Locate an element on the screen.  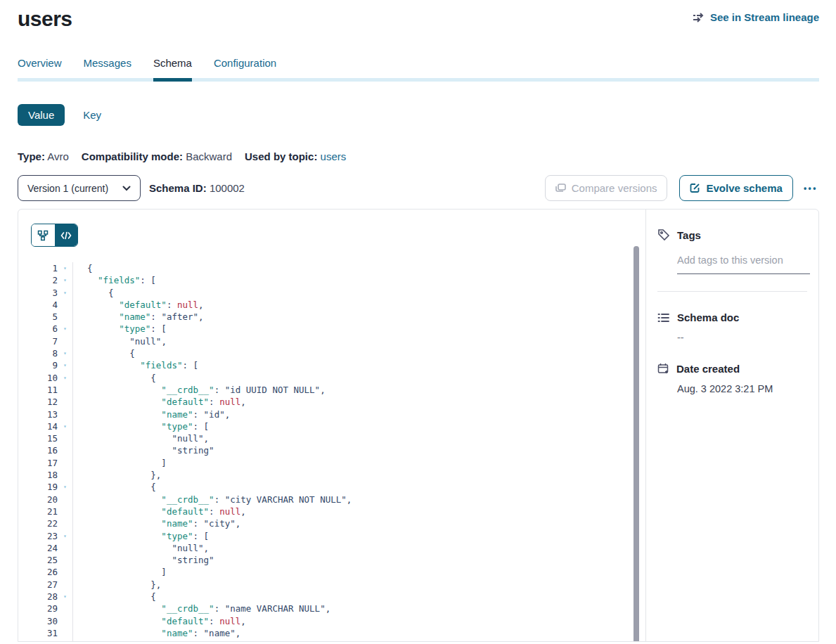
line-number: 28 is located at coordinates (44, 596).